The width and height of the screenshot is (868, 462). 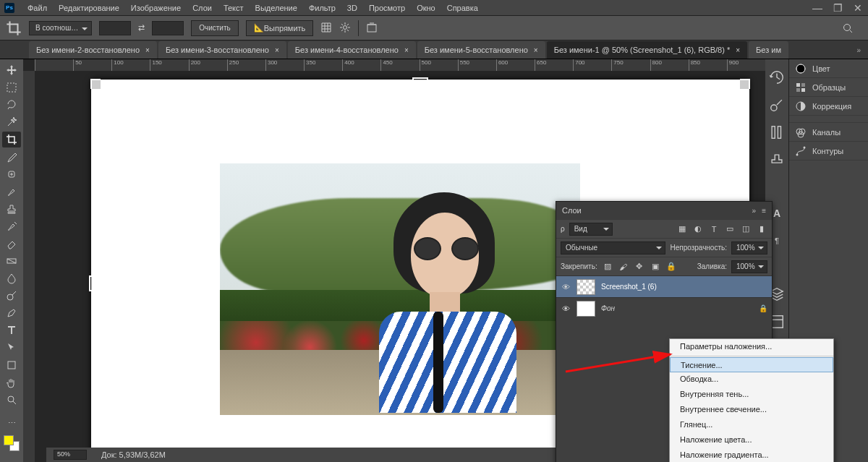 What do you see at coordinates (829, 151) in the screenshot?
I see `panel-paths: Контуры` at bounding box center [829, 151].